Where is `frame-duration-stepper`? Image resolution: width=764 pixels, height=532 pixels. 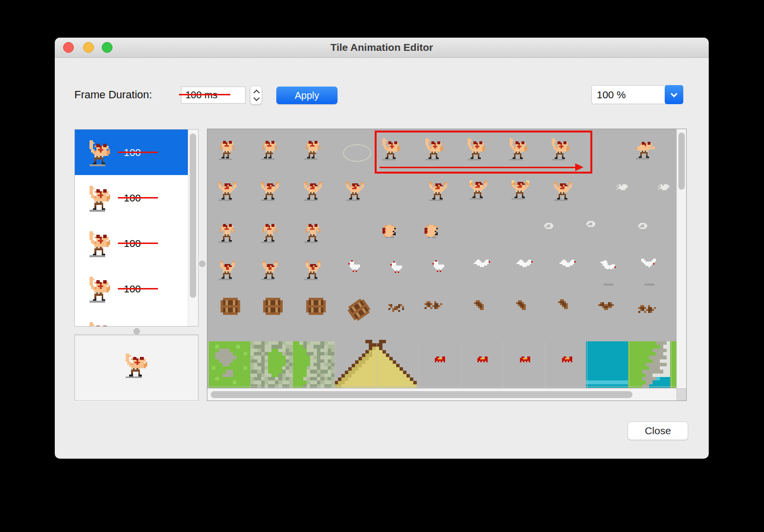 frame-duration-stepper is located at coordinates (256, 95).